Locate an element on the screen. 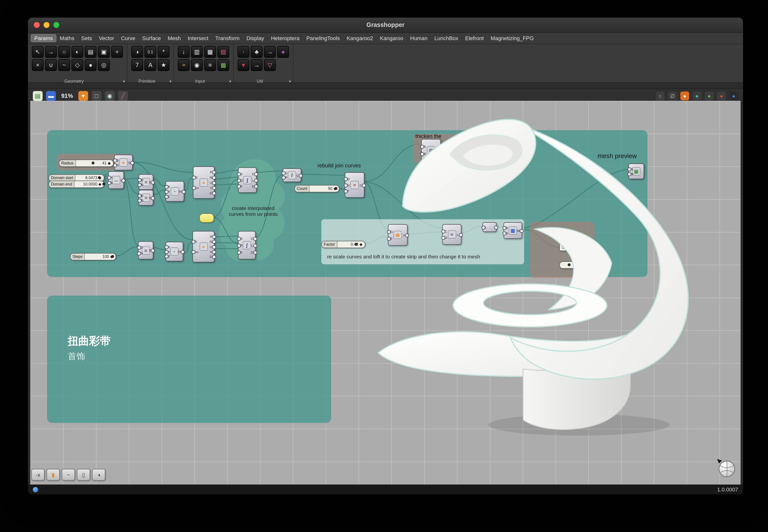 The height and width of the screenshot is (532, 768). interpolate-top: ∫VDKCLD is located at coordinates (248, 180).